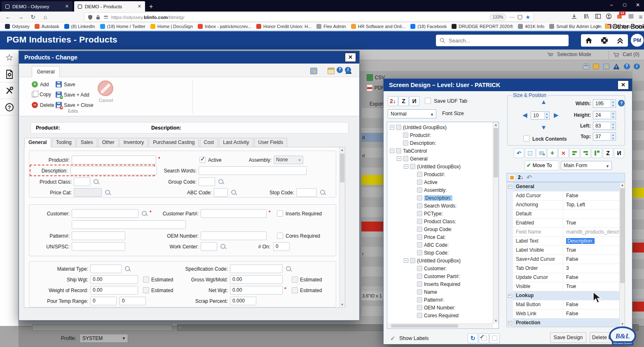 This screenshot has width=644, height=347. Describe the element at coordinates (46, 72) in the screenshot. I see `ribbon-tab-general: General` at that location.